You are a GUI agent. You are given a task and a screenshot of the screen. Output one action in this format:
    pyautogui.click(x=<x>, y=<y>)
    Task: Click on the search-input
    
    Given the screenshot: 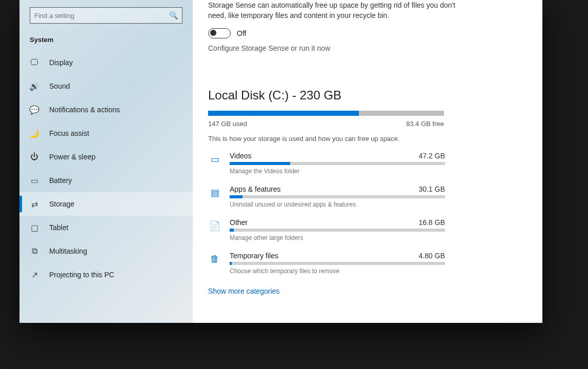 What is the action you would take?
    pyautogui.click(x=99, y=15)
    